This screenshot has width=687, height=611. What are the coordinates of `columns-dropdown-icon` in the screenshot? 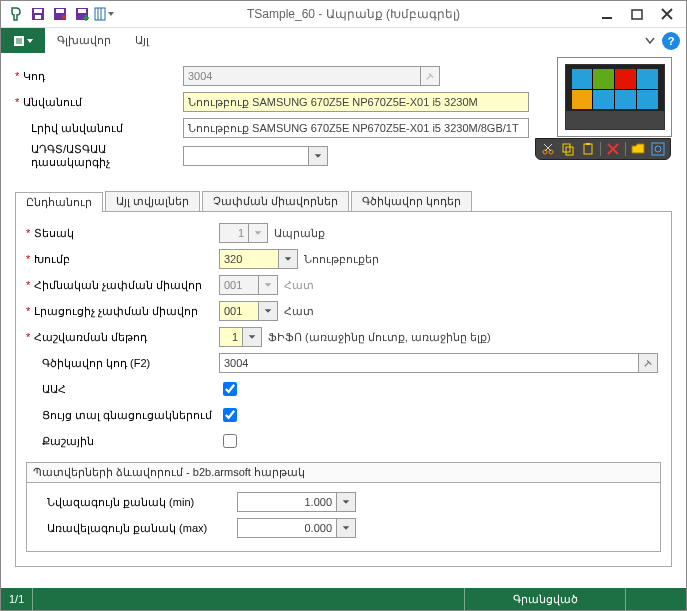 It's located at (104, 14).